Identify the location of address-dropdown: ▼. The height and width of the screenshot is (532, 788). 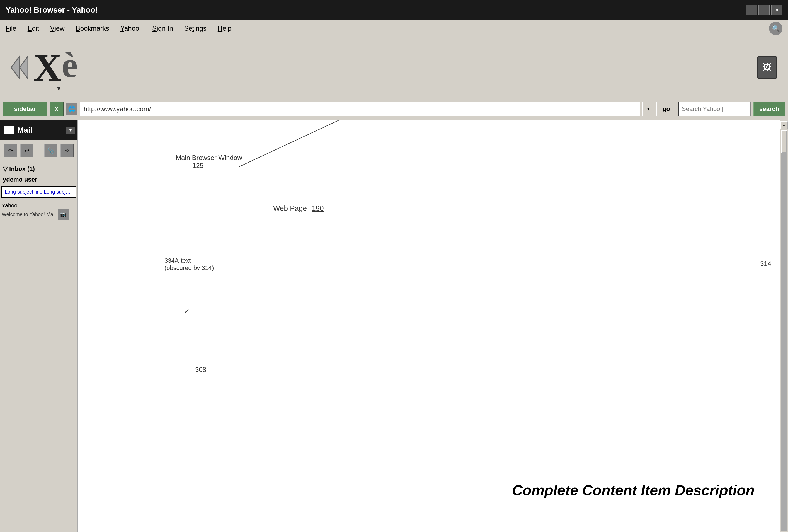
(648, 109).